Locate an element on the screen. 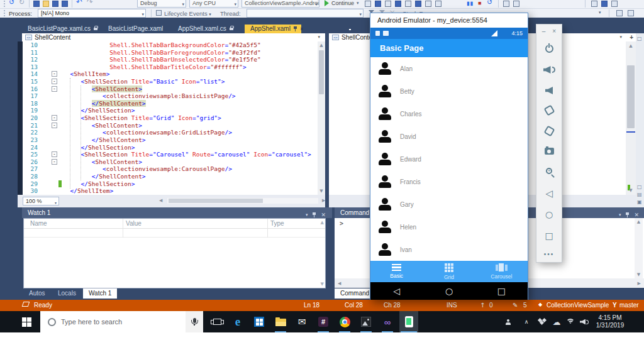 The height and width of the screenshot is (362, 644). code-line-20: 20- <ShellSection Title="Grid" Icon="gri… is located at coordinates (170, 118).